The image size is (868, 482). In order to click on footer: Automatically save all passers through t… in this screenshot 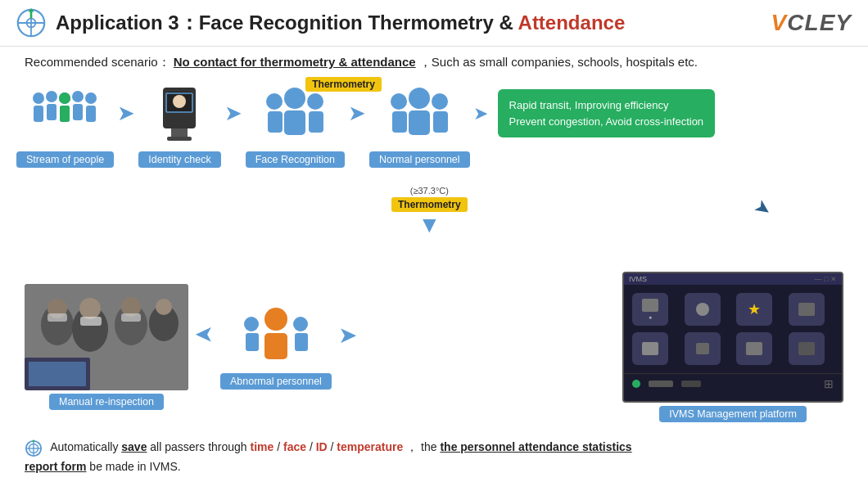, I will do `click(434, 457)`.